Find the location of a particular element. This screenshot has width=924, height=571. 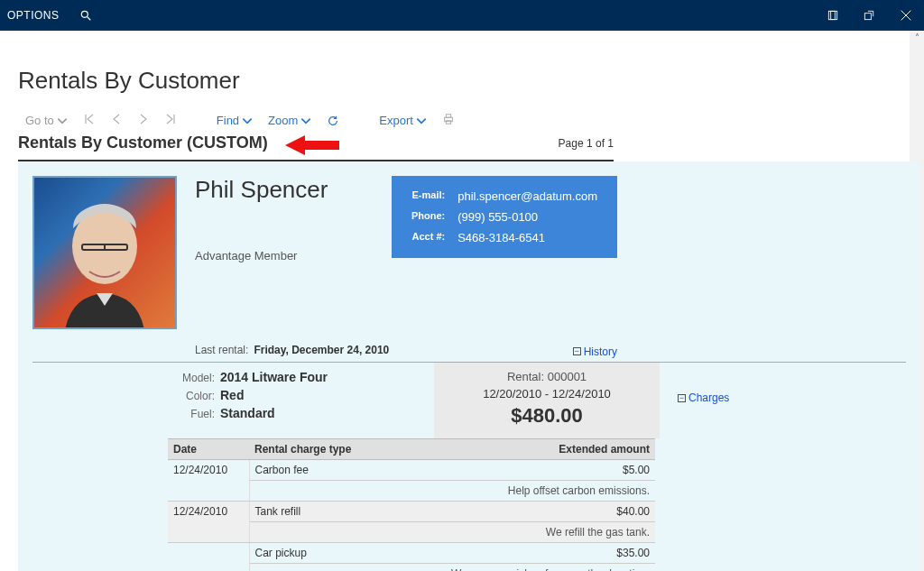

charge-amount: $5.00 is located at coordinates (556, 469).